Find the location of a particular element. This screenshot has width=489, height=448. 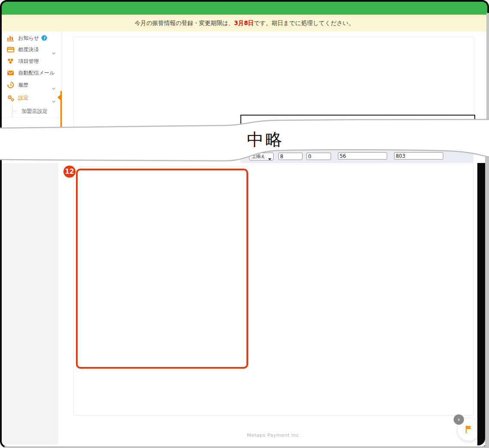

notice-bar: 今月の振替情報の登録・変更期限は、3月8日です。期日までに処理してください。 is located at coordinates (244, 23).